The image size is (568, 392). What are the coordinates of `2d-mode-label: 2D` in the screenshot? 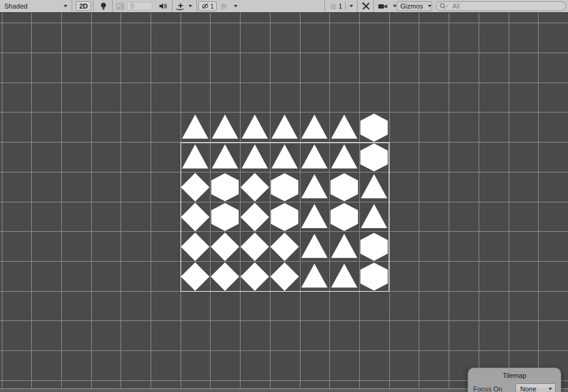 It's located at (83, 6).